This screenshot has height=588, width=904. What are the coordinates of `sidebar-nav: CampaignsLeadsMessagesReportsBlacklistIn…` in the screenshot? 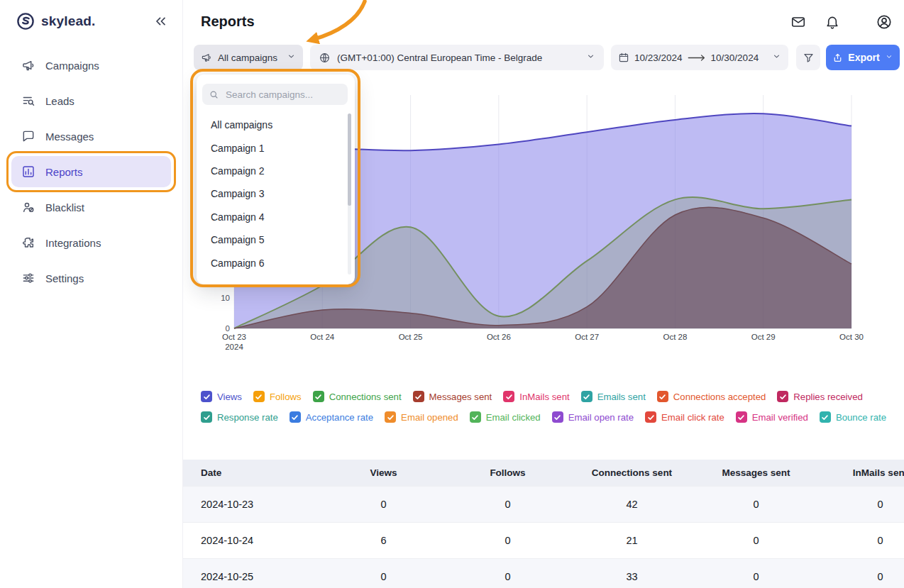 It's located at (91, 167).